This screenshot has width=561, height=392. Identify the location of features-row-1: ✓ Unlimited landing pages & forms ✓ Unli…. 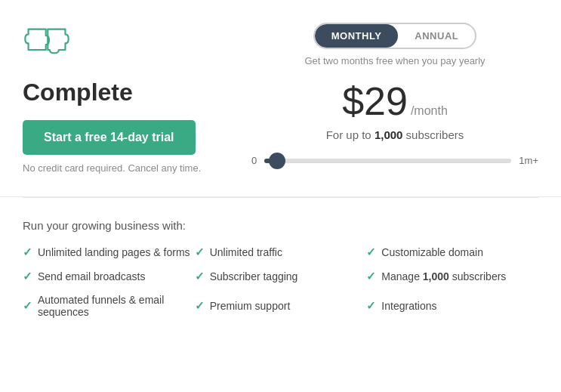
(281, 252).